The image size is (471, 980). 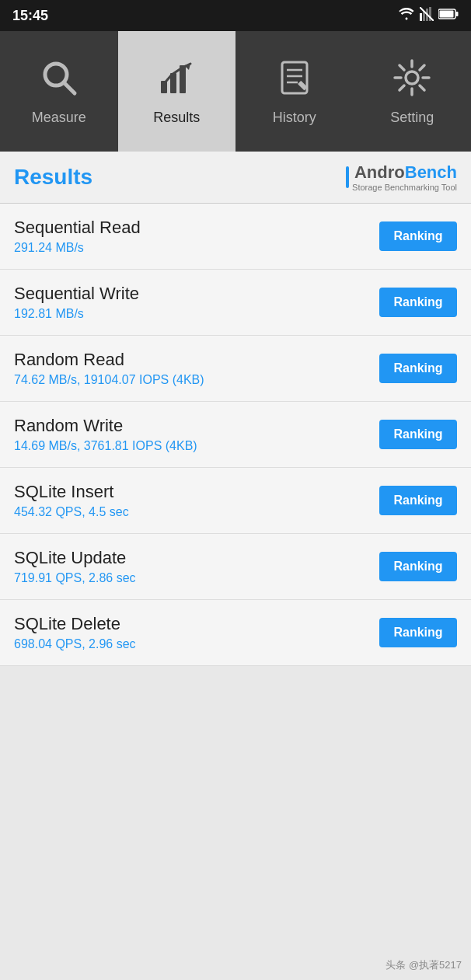 I want to click on result-row: Sequential Write192.81 MB/sRanking, so click(x=236, y=303).